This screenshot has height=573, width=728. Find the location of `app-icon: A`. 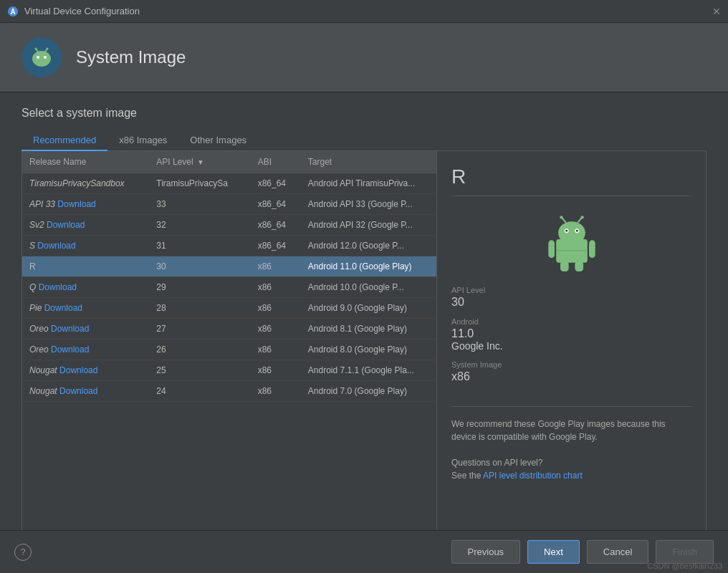

app-icon: A is located at coordinates (13, 11).